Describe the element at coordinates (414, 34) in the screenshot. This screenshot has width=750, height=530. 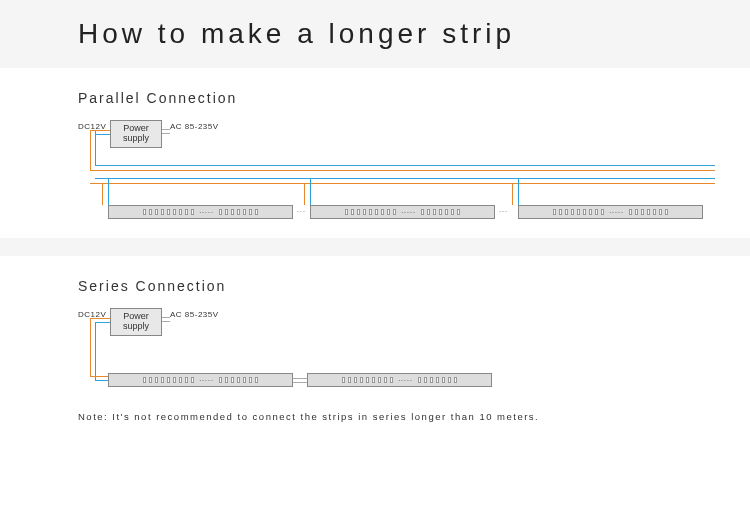
I see `page-title: How to make a longer strip` at that location.